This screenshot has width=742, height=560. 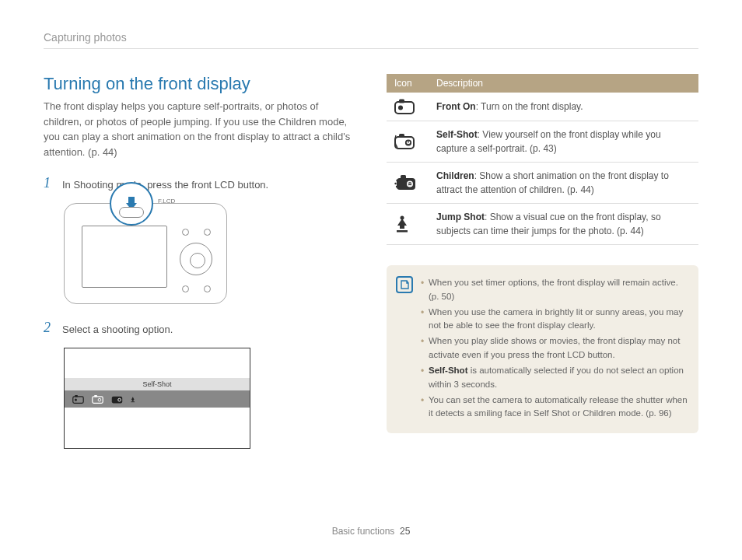 I want to click on menu-illustration: Self-Shot, so click(x=157, y=398).